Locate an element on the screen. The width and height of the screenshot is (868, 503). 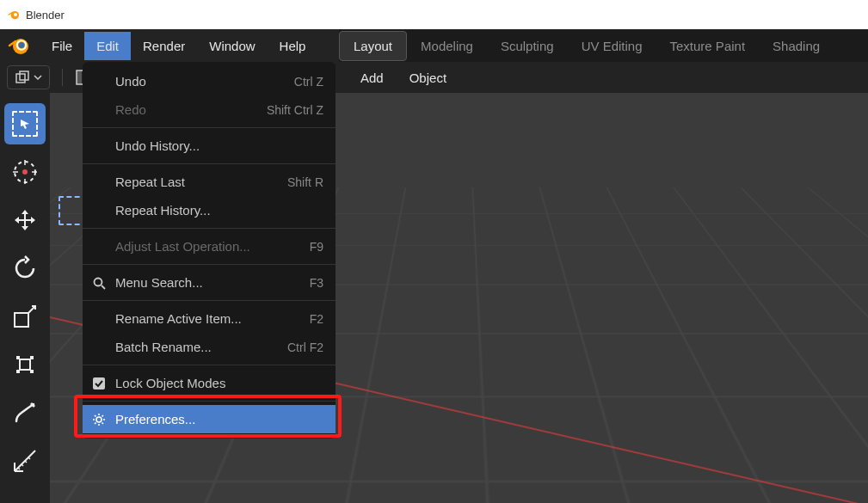
rotate-icon is located at coordinates (25, 268).